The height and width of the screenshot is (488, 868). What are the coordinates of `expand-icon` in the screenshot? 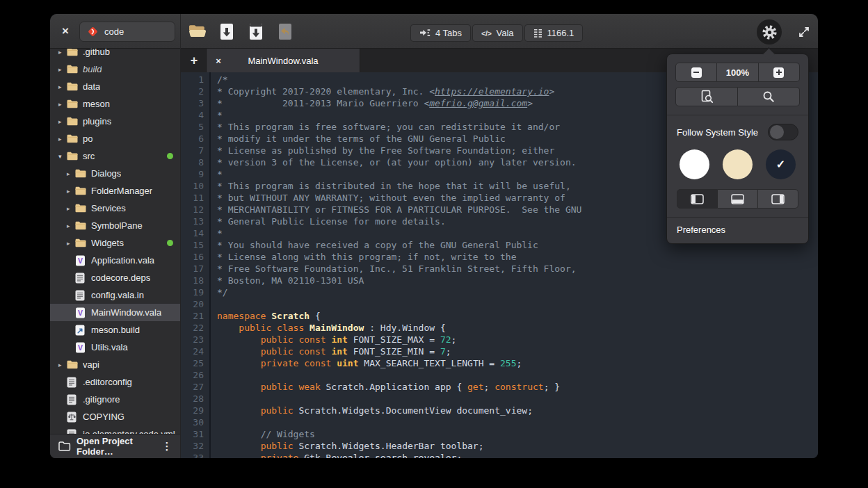 It's located at (804, 32).